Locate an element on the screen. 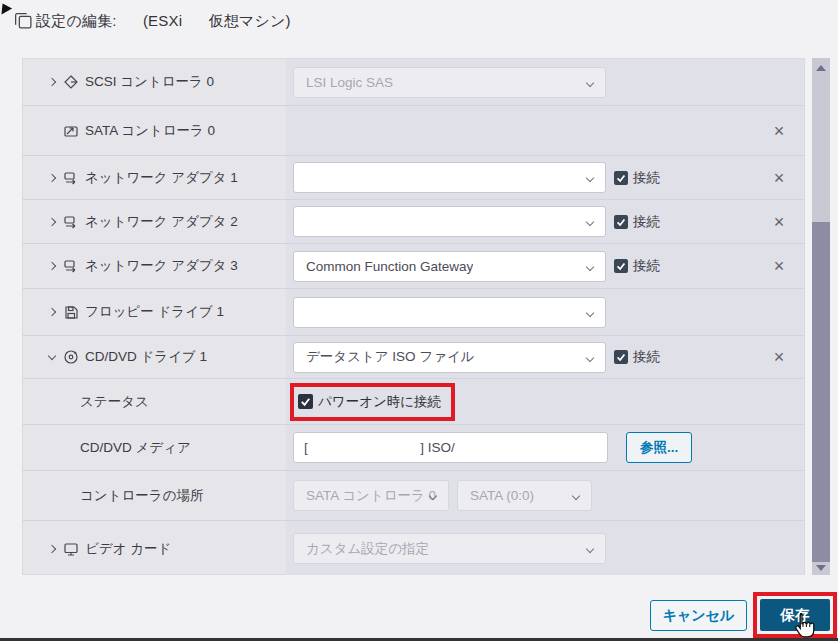 The image size is (838, 641). row-network-adapter-3: ネットワーク アダプタ 3 Common Function Gateway 接続… is located at coordinates (414, 266).